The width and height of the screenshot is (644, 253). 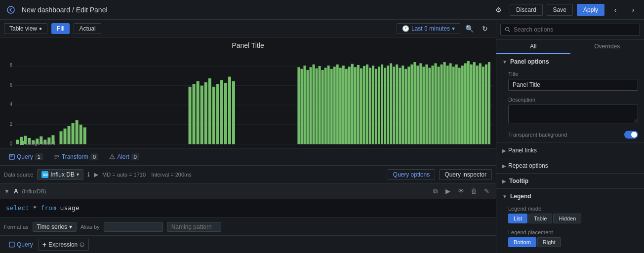 What do you see at coordinates (573, 85) in the screenshot?
I see `title-input` at bounding box center [573, 85].